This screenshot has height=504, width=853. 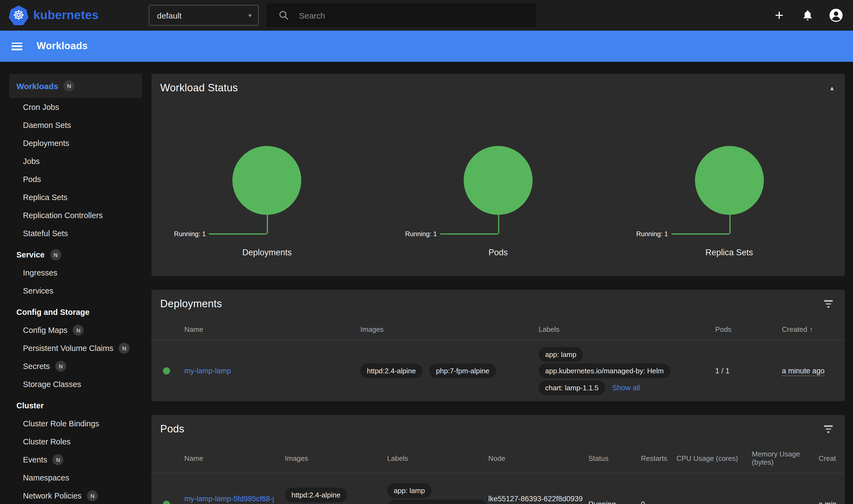 I want to click on sidebar-item-secrets: Secrets N, so click(x=76, y=366).